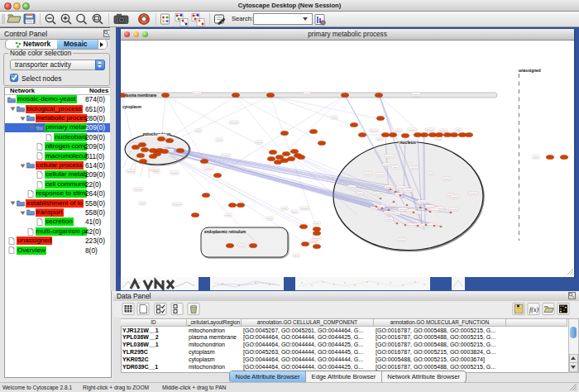 This screenshot has width=579, height=392. What do you see at coordinates (534, 309) in the screenshot?
I see `svg-text: f(x)` at bounding box center [534, 309].